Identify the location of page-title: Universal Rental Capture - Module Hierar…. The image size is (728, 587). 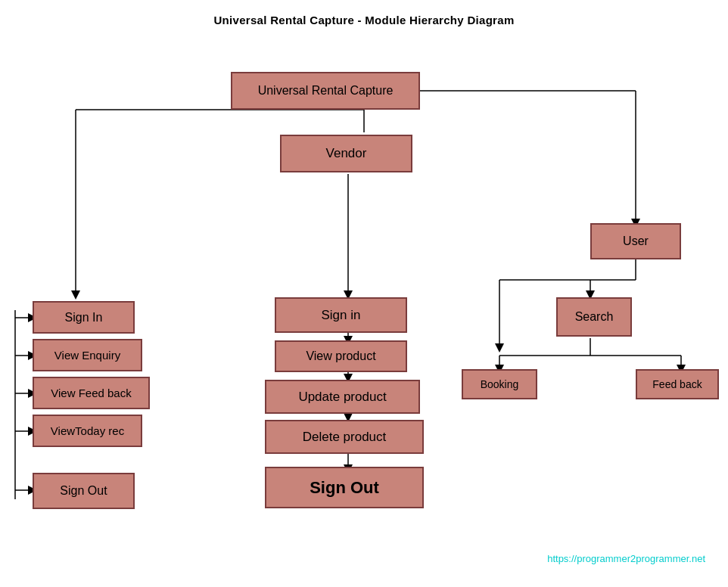
(364, 14).